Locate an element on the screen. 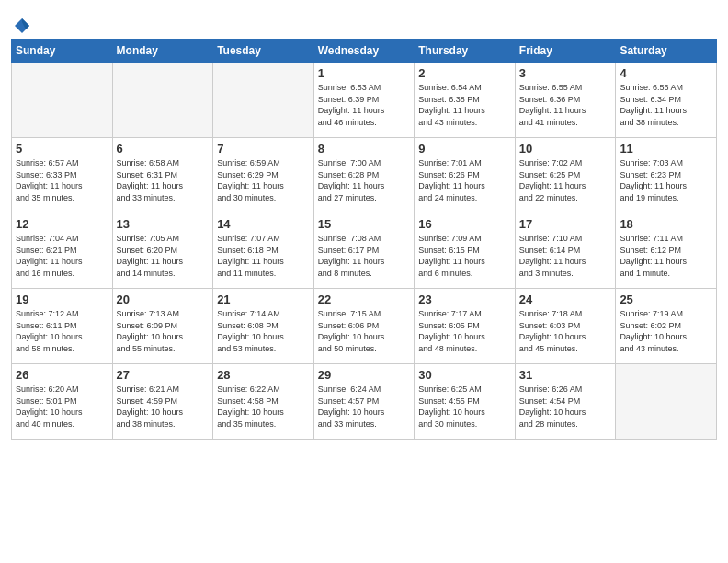 This screenshot has height=563, width=728. calendar-cell: 14Sunrise: 7:07 AM Sunset: 6:18 PM Dayli… is located at coordinates (264, 251).